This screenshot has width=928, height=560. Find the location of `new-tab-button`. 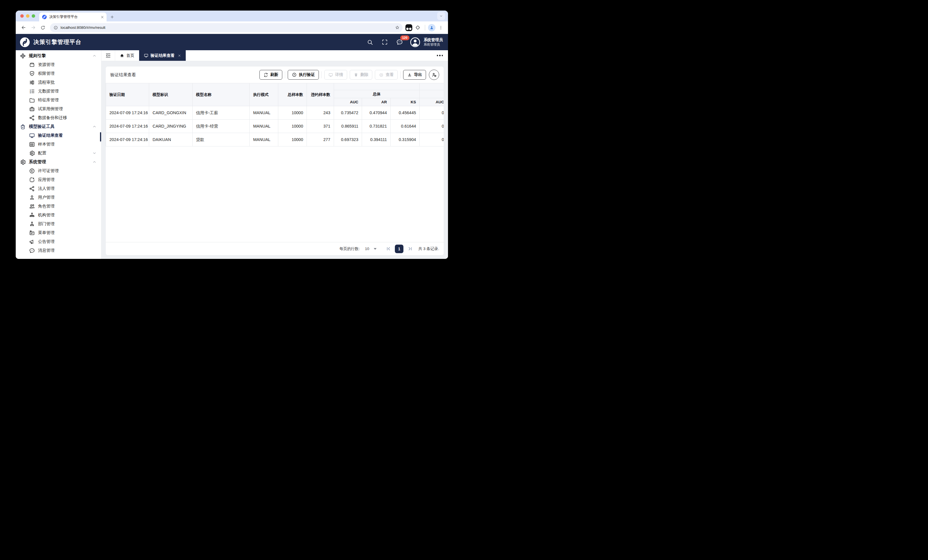

new-tab-button is located at coordinates (112, 17).